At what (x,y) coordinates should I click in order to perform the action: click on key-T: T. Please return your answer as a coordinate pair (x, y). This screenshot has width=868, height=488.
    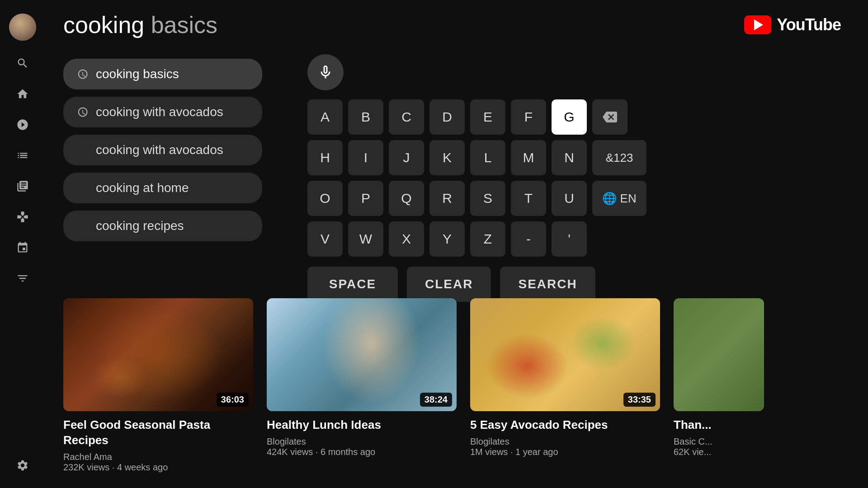
    Looking at the image, I should click on (528, 198).